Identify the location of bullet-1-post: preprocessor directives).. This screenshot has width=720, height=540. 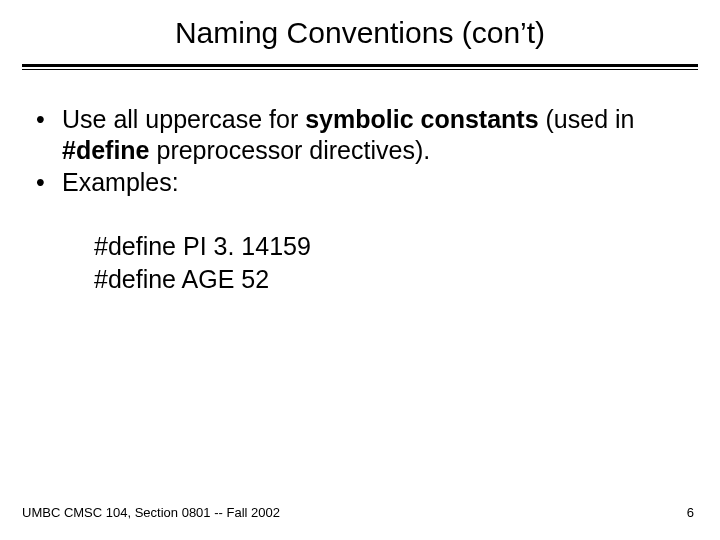
(290, 150).